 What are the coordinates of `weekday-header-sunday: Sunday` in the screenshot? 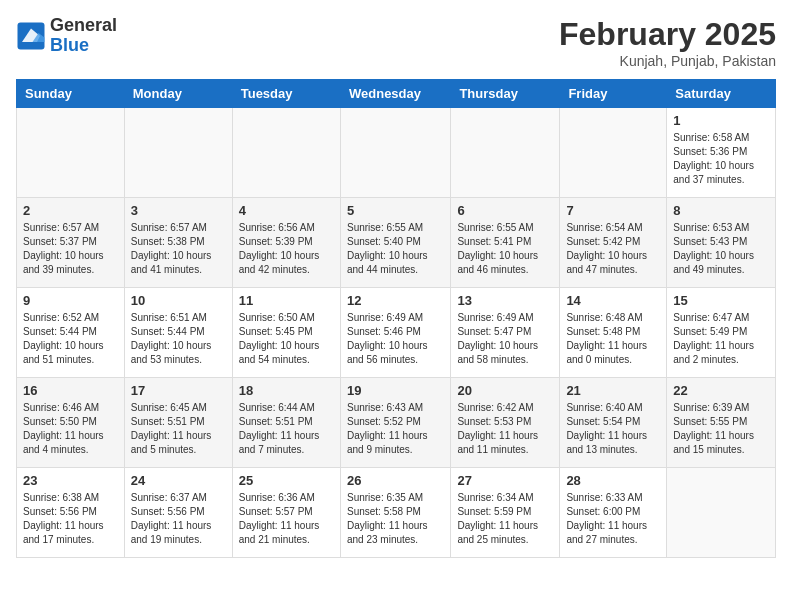 It's located at (71, 94).